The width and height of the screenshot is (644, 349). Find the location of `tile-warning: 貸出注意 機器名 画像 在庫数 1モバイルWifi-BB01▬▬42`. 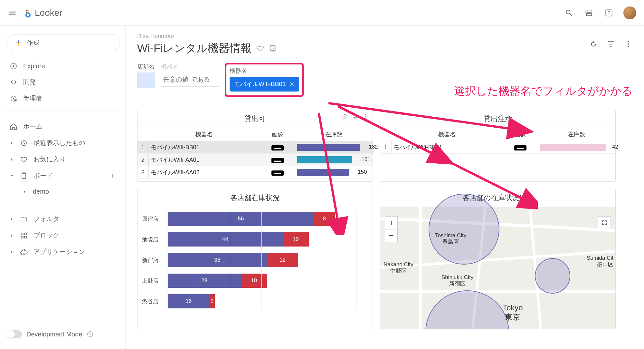

tile-warning: 貸出注意 機器名 画像 在庫数 1モバイルWifi-BB01▬▬42 is located at coordinates (498, 146).